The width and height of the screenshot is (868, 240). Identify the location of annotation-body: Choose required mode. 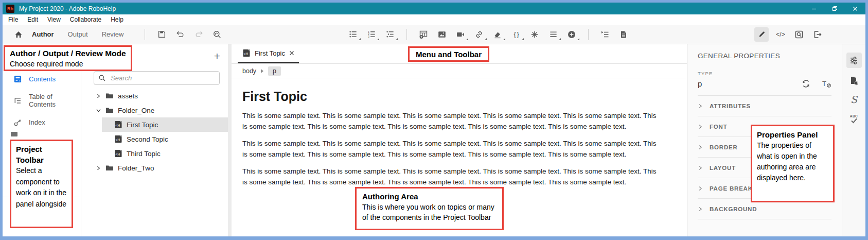
(68, 64).